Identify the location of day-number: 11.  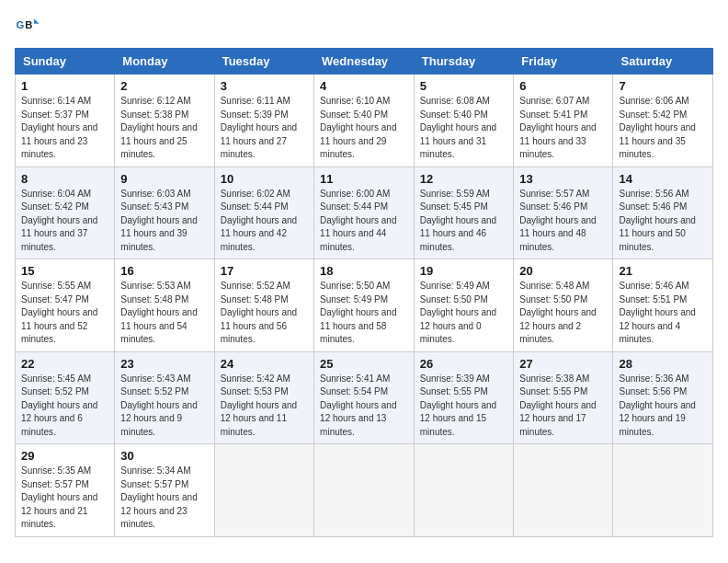
(364, 178).